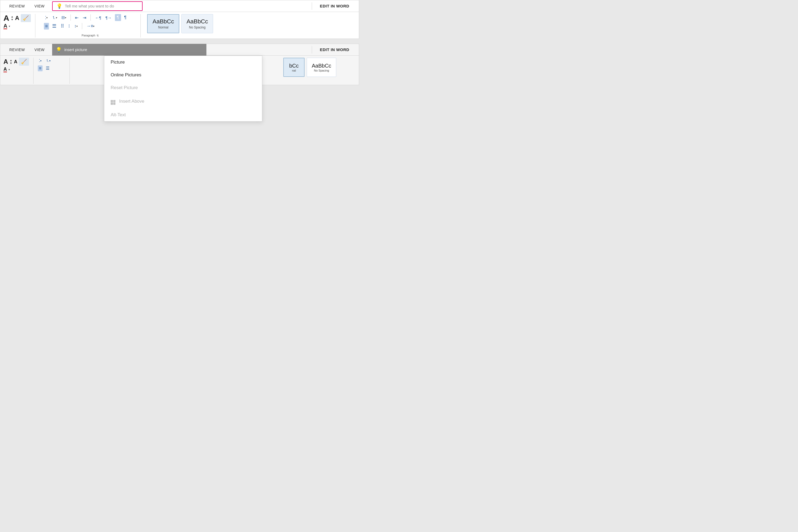  Describe the element at coordinates (40, 69) in the screenshot. I see `bottom-align-left-icon: ≡` at that location.